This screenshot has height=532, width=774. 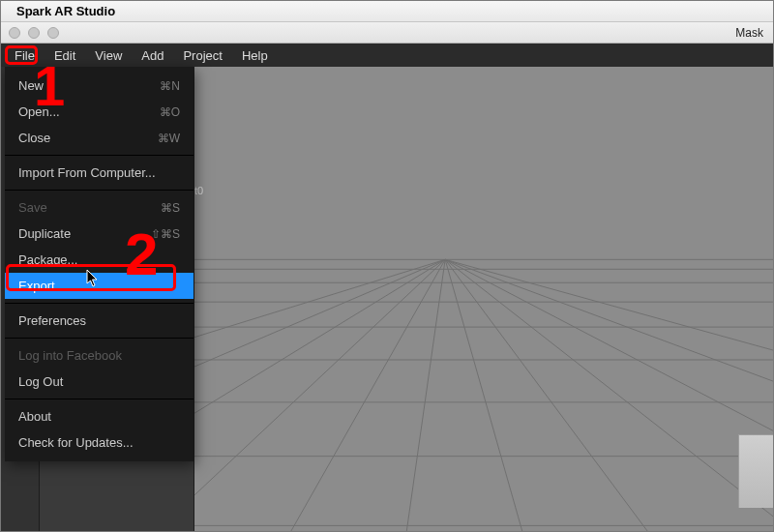 I want to click on window-titlebar: Mask, so click(x=387, y=33).